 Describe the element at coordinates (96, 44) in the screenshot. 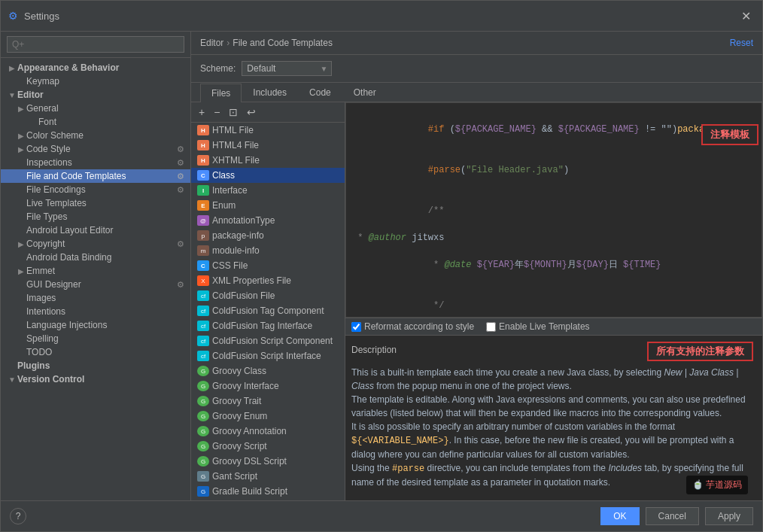

I see `search-input` at that location.